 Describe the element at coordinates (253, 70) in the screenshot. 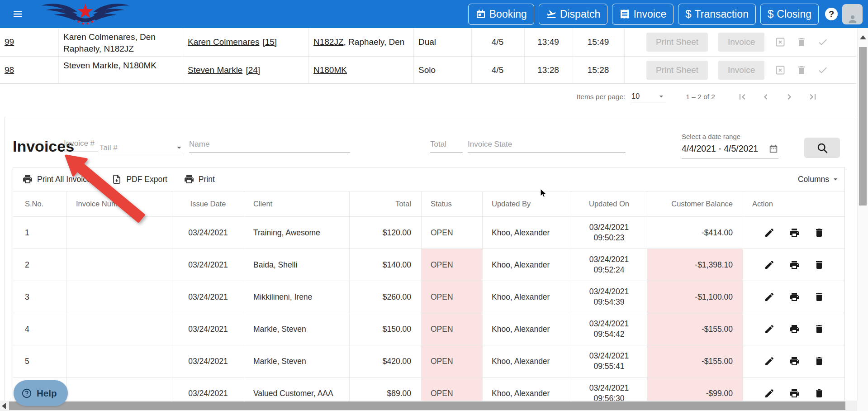

I see `booking-client-count-link: [24]` at that location.